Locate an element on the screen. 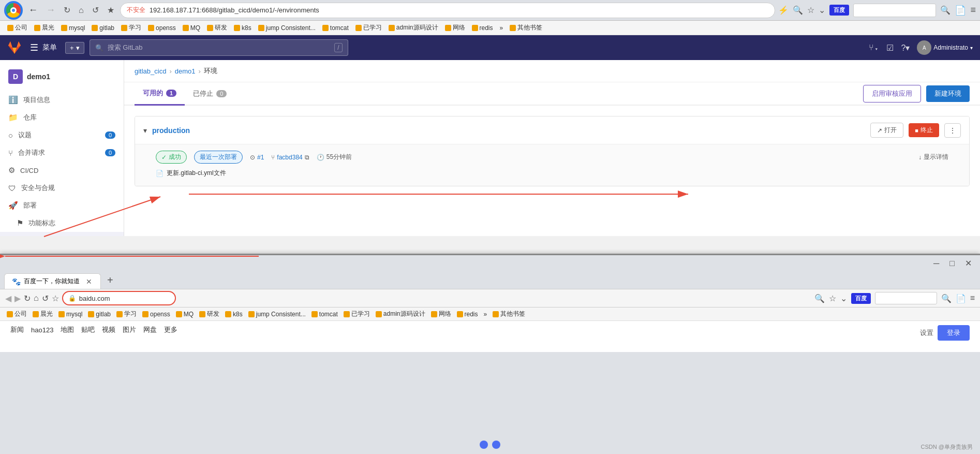 The image size is (980, 454). breadcrumb-gitlab-cicd: gitlab_cicd is located at coordinates (150, 71).